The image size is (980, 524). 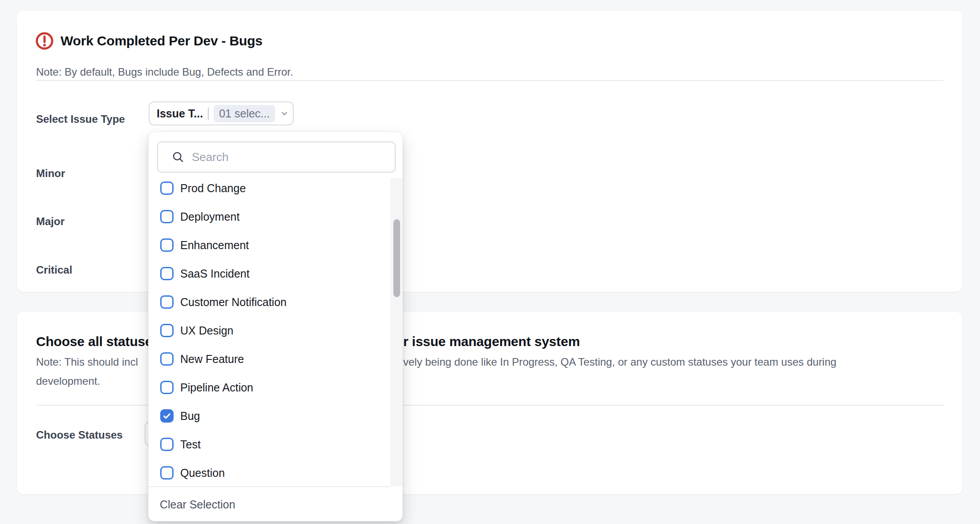 I want to click on option-label: Customer Notification, so click(x=233, y=302).